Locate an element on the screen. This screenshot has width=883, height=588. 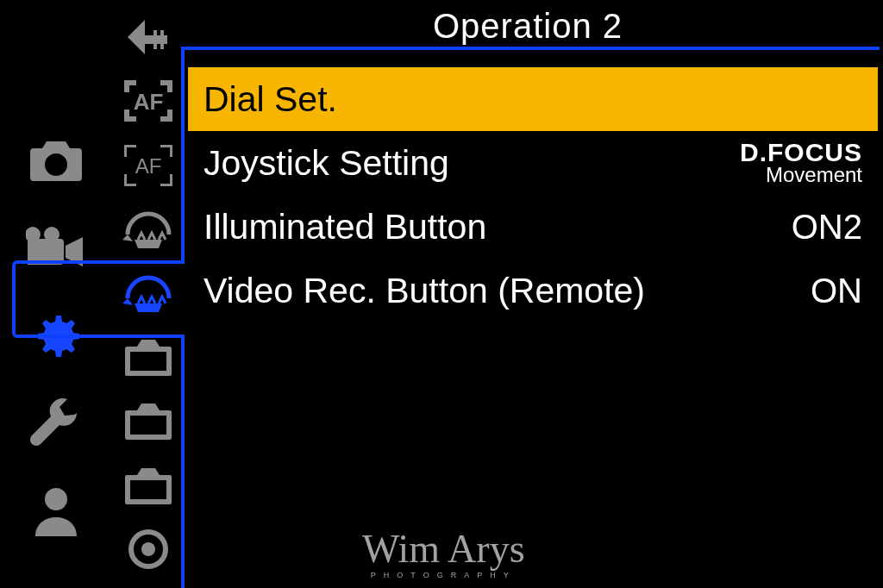
watermark: Wim Arys PHOTOGRAPHY is located at coordinates (443, 557).